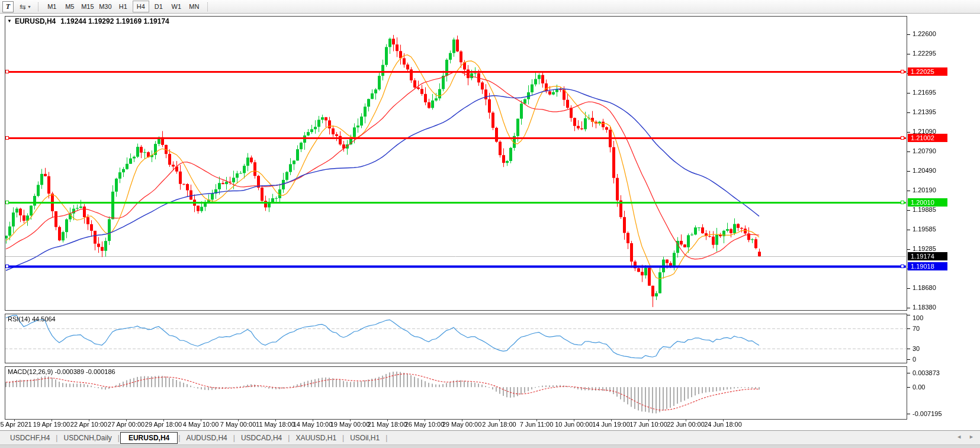 This screenshot has width=980, height=448. Describe the element at coordinates (141, 7) in the screenshot. I see `timeframe-button-h4: H4` at that location.